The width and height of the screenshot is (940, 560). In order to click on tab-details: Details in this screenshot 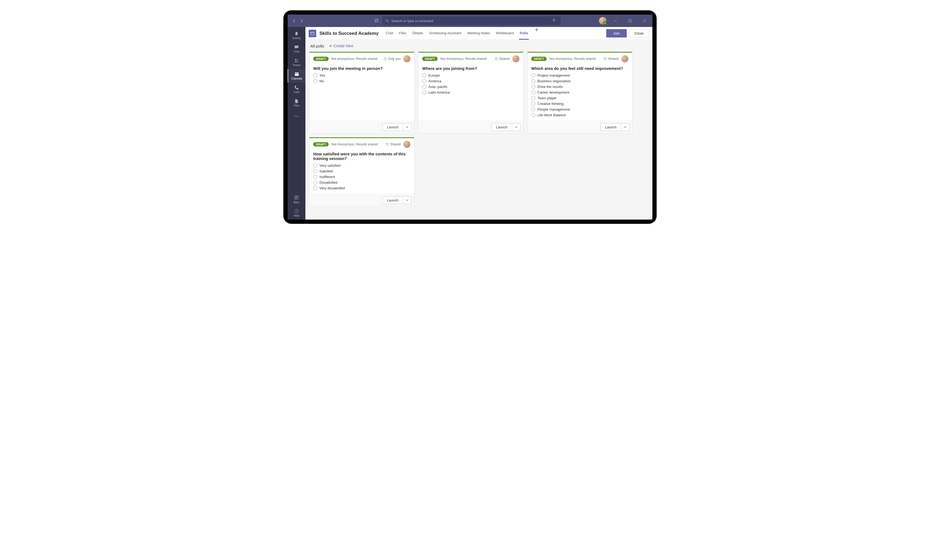, I will do `click(418, 33)`.